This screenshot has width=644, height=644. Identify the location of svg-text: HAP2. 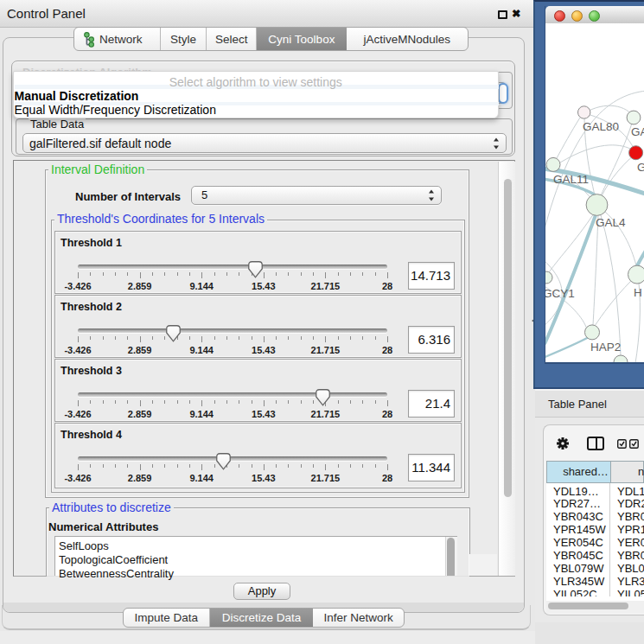
(605, 348).